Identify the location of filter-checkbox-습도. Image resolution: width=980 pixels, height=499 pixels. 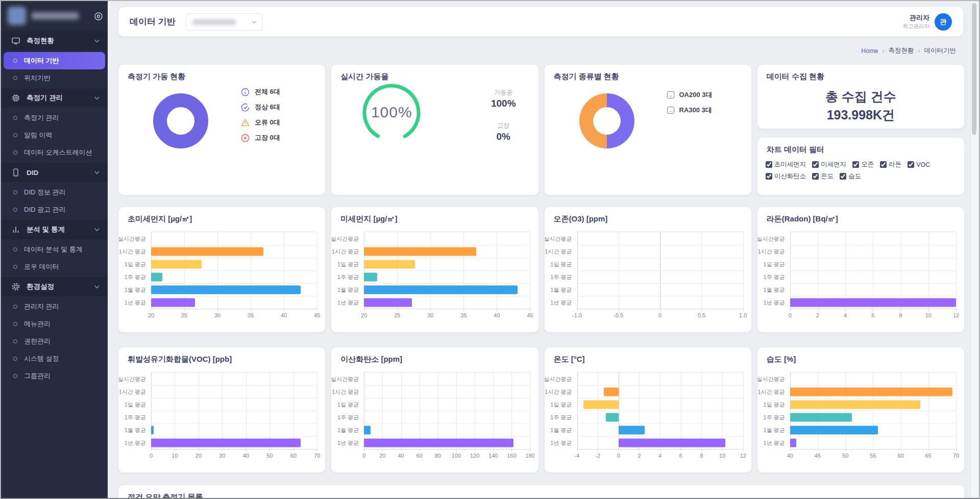
(843, 177).